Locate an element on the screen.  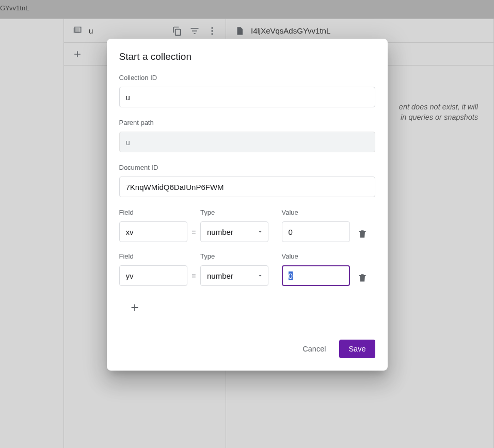
dialog-actions: Cancel Save is located at coordinates (247, 349).